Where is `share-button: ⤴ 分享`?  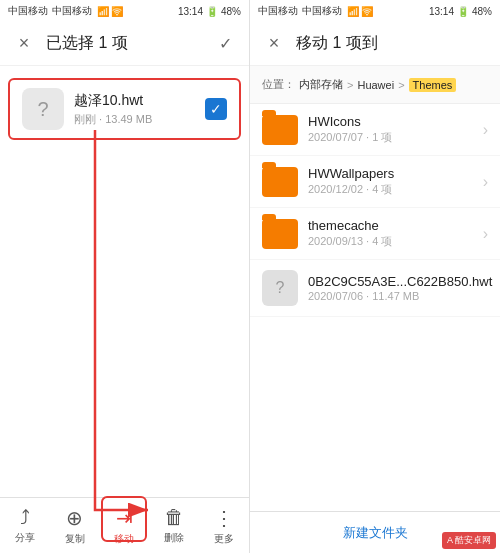
share-button: ⤴ 分享 is located at coordinates (25, 526).